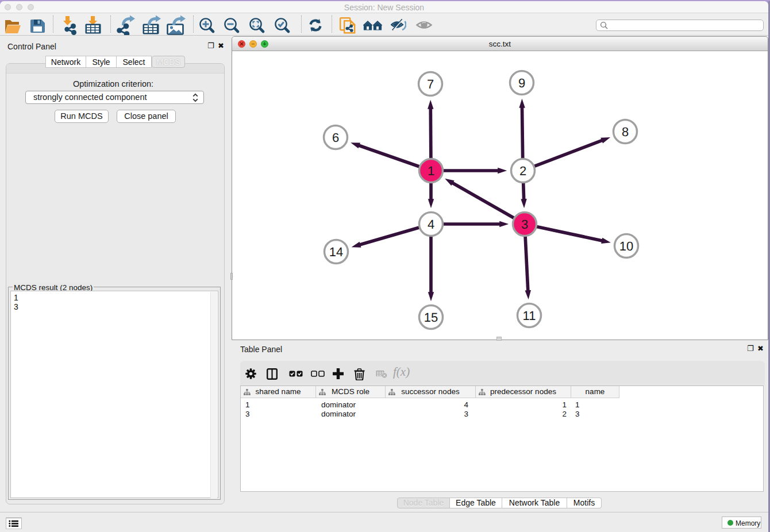 This screenshot has width=770, height=532. I want to click on svg-text: 7, so click(430, 84).